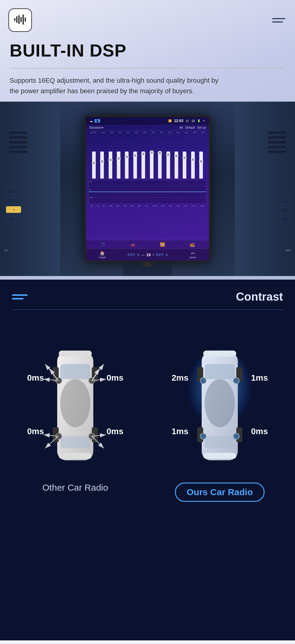 The height and width of the screenshot is (644, 295). Describe the element at coordinates (148, 295) in the screenshot. I see `contrast-header: Contrast` at that location.